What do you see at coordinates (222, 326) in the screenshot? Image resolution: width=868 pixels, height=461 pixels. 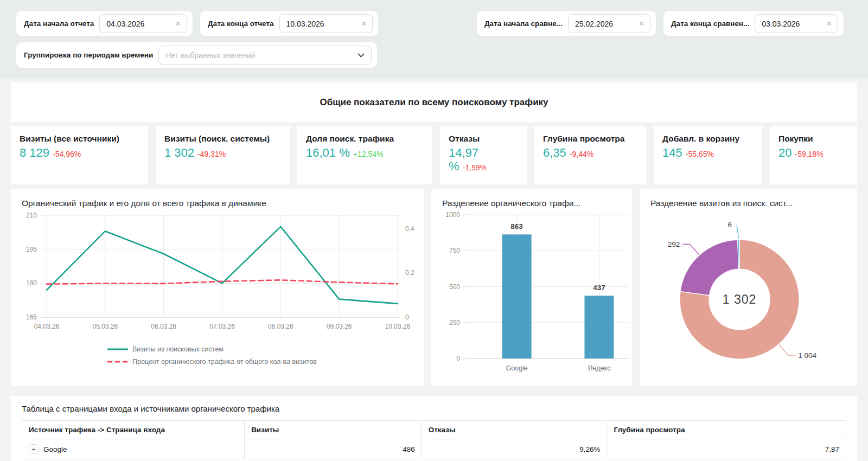 I see `x-tick-label: 07.03.26` at bounding box center [222, 326].